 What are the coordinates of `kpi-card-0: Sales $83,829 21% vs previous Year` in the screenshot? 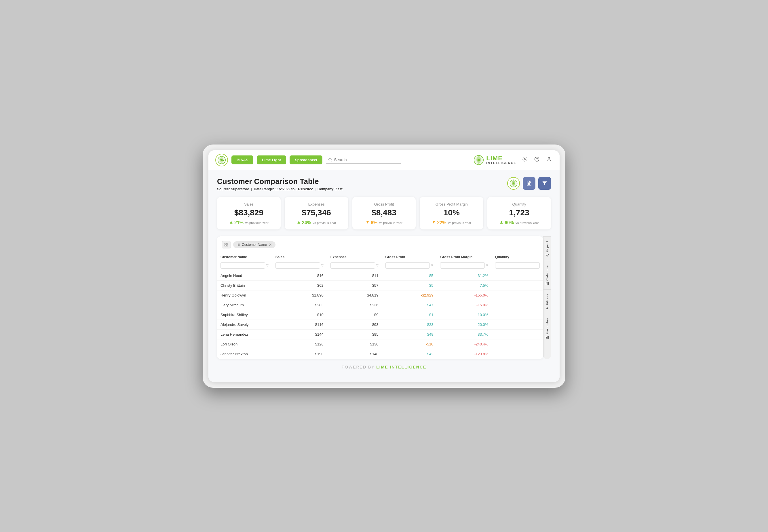 It's located at (249, 213).